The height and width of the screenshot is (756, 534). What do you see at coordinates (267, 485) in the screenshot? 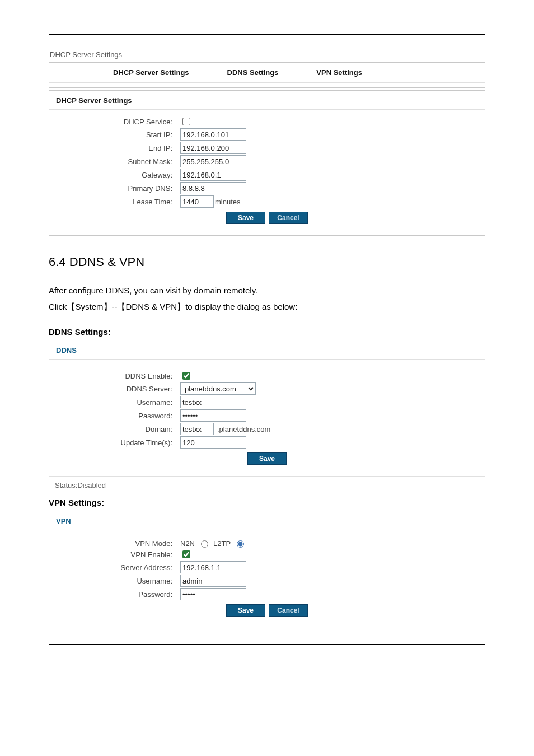
I see `ddns-status: Status:Disabled` at bounding box center [267, 485].